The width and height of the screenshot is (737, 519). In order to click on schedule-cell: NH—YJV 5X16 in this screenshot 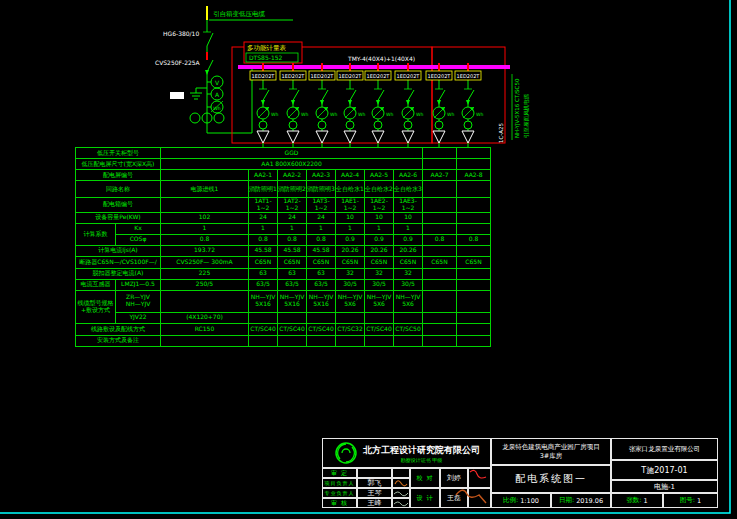, I will do `click(264, 301)`.